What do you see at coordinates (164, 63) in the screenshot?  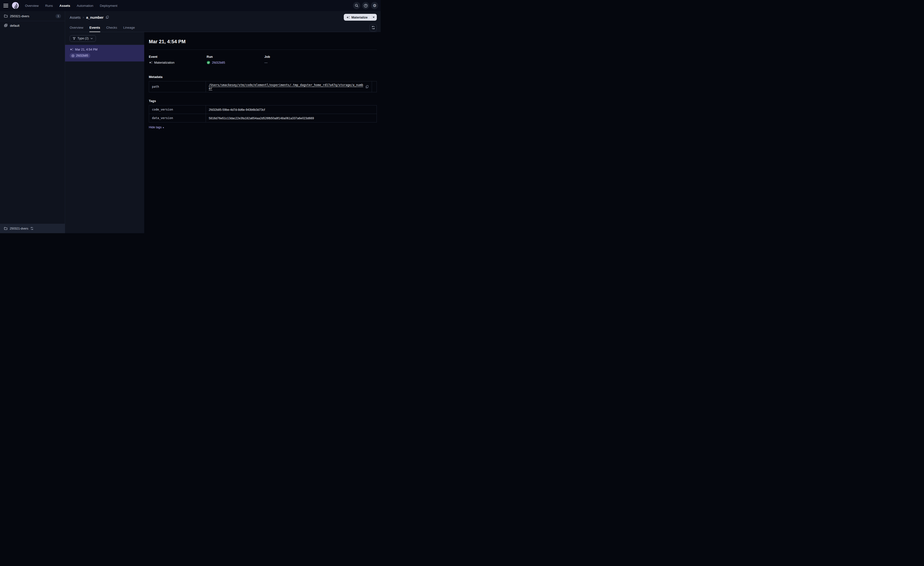 I see `event-type-value: Materialization` at bounding box center [164, 63].